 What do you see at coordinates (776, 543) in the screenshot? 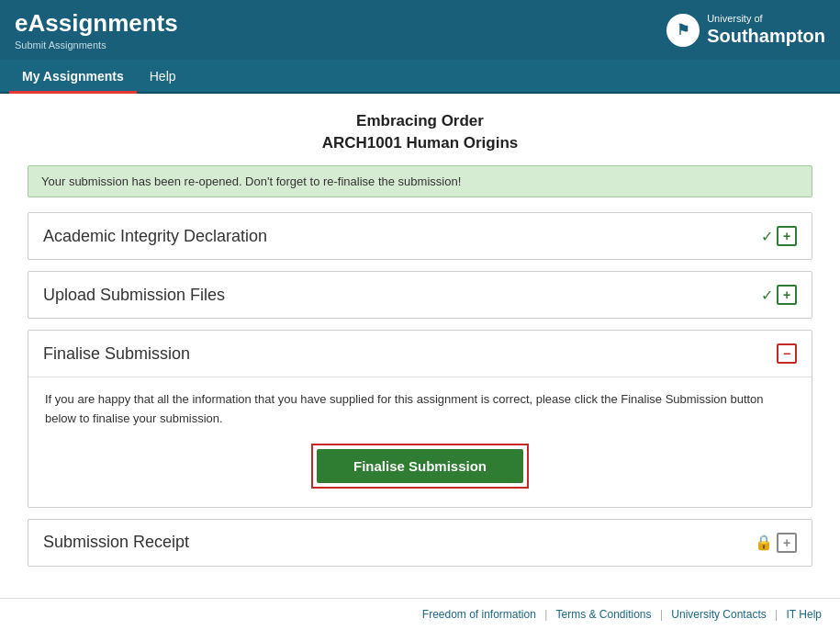
I see `section-submission-receipt-icons: 🔒 +` at bounding box center [776, 543].